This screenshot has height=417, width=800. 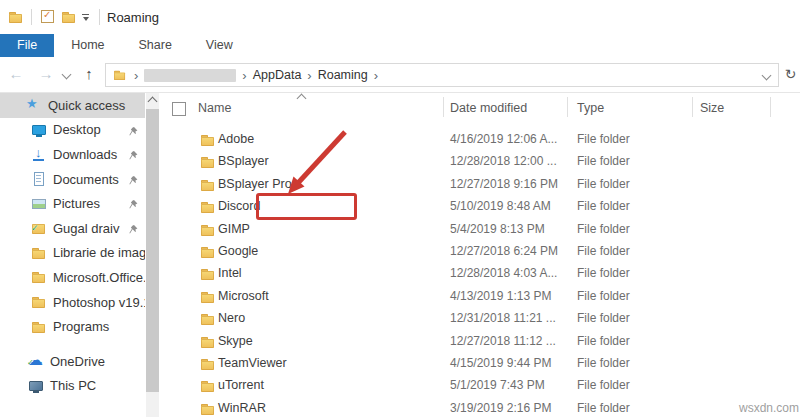 I want to click on file-name: GIMP, so click(x=234, y=229).